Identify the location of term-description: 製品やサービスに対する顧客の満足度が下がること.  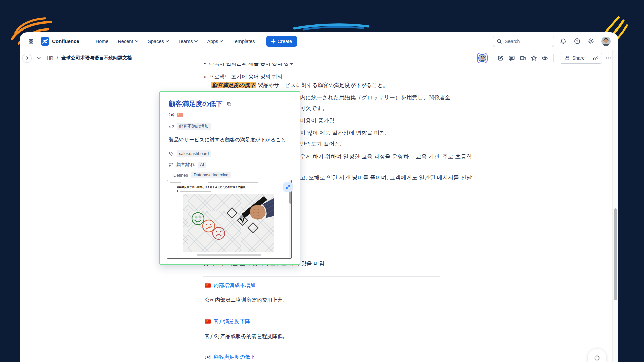
(231, 140).